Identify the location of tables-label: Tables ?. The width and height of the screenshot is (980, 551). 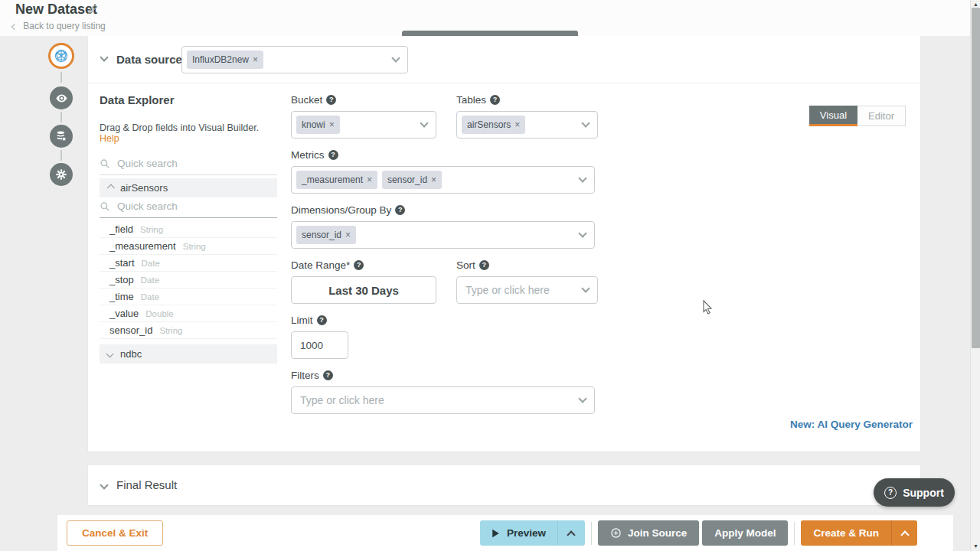
(527, 99).